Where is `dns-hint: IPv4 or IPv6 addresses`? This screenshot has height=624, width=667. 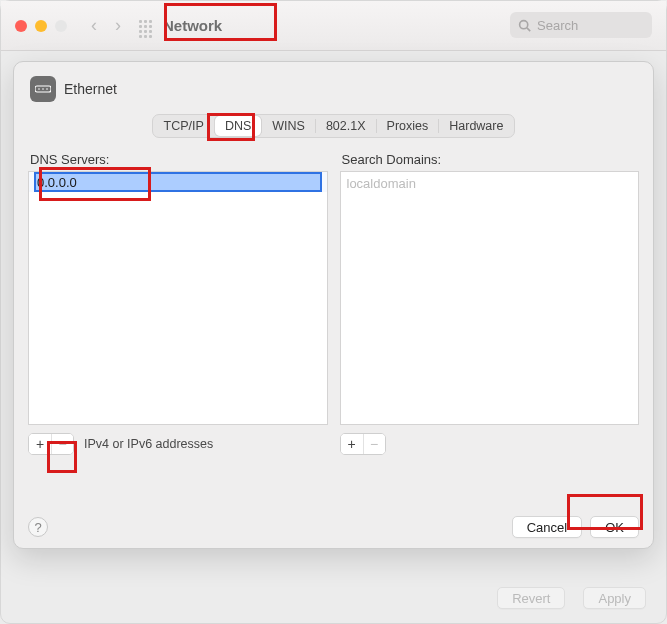
dns-hint: IPv4 or IPv6 addresses is located at coordinates (148, 444).